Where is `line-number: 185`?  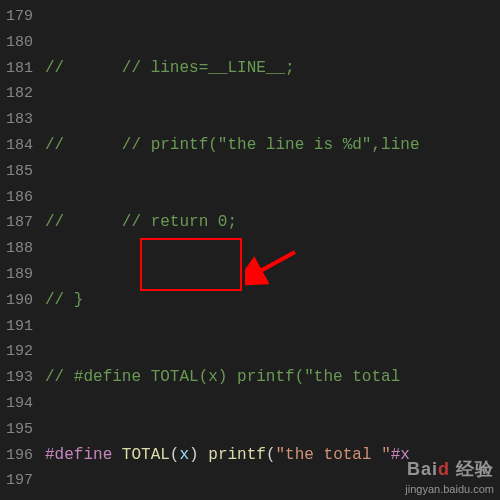 line-number: 185 is located at coordinates (20, 172).